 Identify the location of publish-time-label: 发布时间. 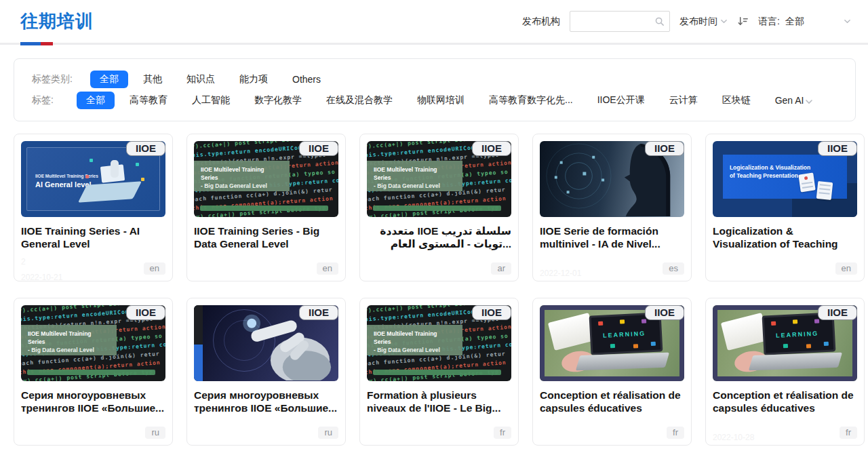
(698, 22).